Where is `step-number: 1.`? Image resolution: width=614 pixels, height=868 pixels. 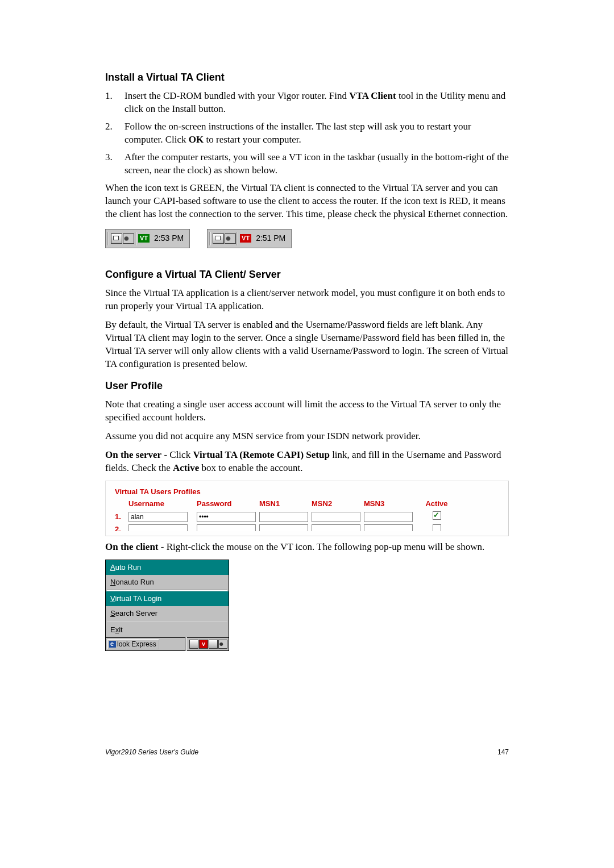 step-number: 1. is located at coordinates (115, 103).